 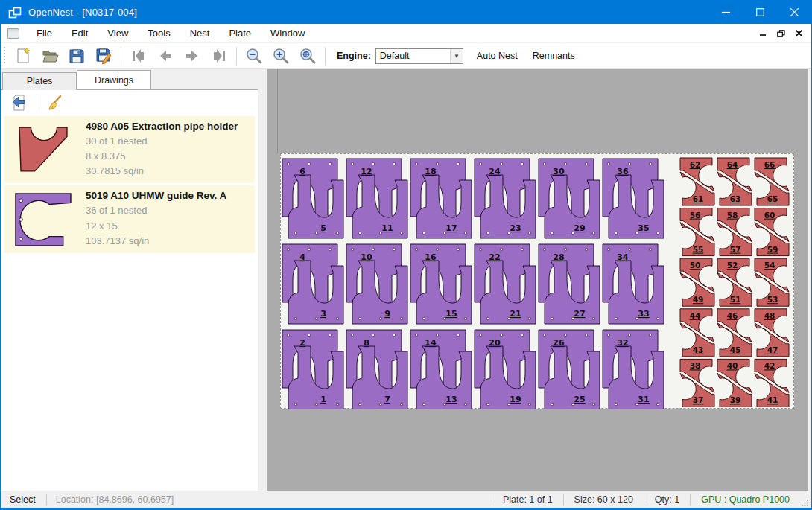 I want to click on nav-last-button, so click(x=219, y=56).